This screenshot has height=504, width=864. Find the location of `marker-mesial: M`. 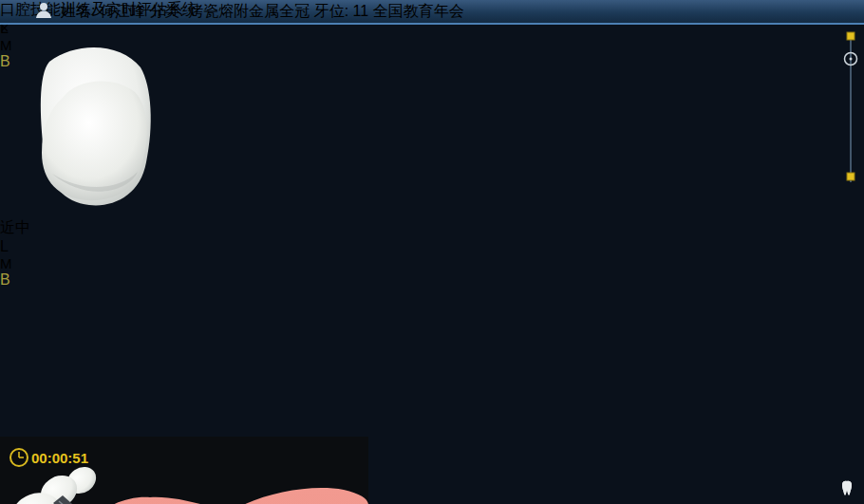

marker-mesial: M is located at coordinates (101, 264).